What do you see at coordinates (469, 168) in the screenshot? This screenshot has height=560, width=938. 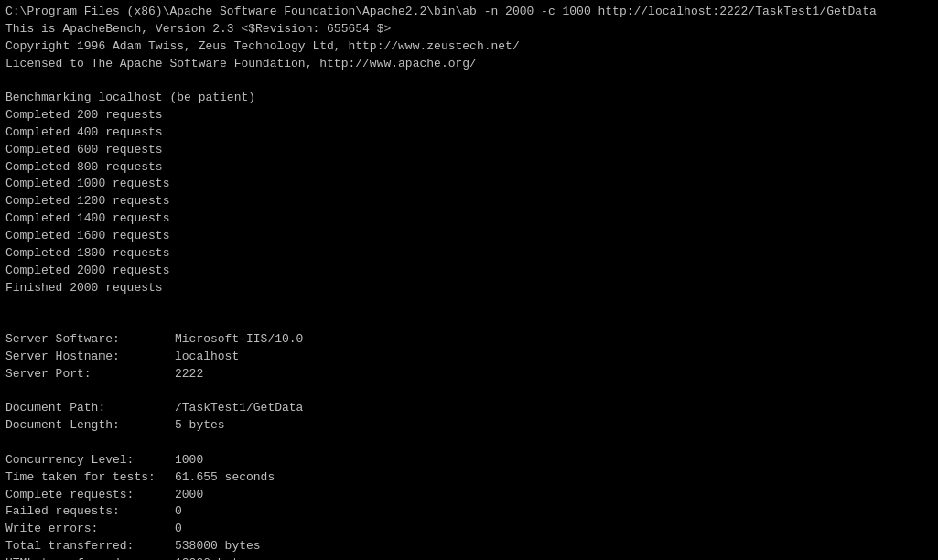 I see `completed-800: Completed 800 requests` at bounding box center [469, 168].